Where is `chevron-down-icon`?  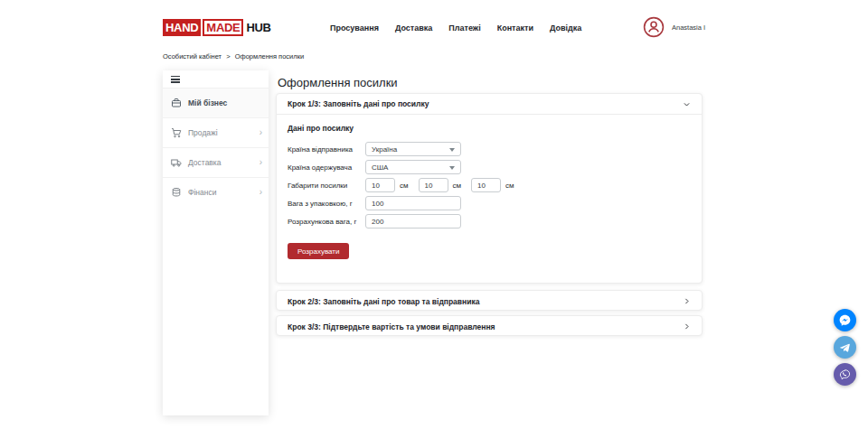 chevron-down-icon is located at coordinates (687, 105).